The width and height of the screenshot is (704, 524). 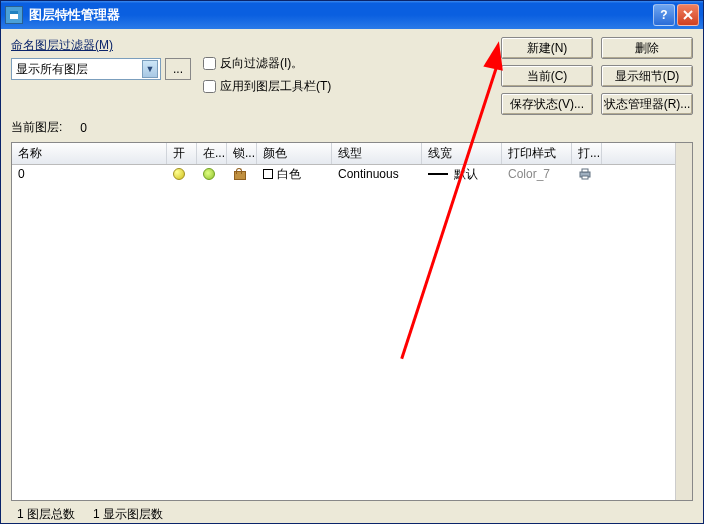 I want to click on filter-select: 显示所有图层 ▼, so click(x=86, y=69).